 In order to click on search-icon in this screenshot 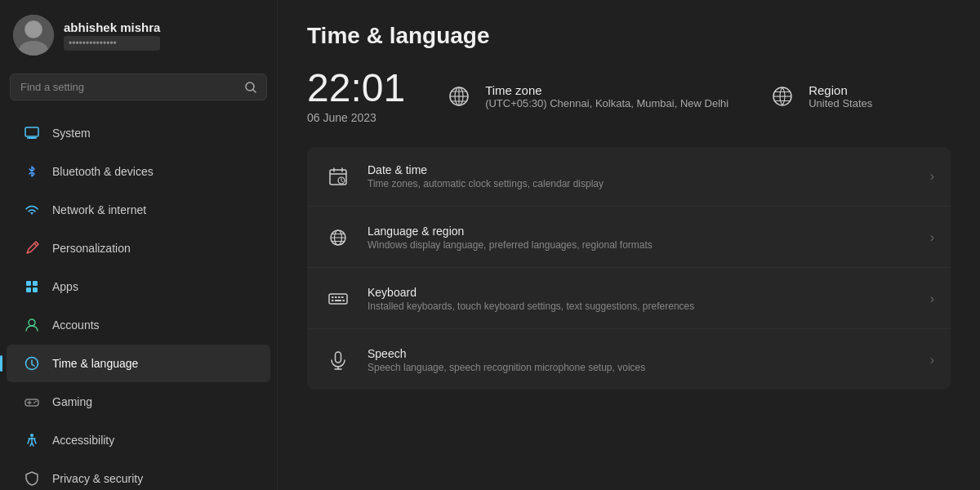, I will do `click(251, 87)`.